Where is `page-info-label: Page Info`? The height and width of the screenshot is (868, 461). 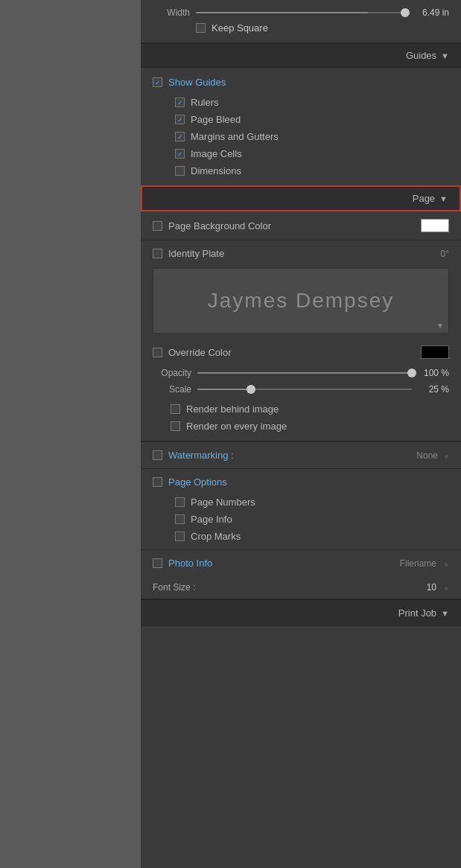 page-info-label: Page Info is located at coordinates (212, 520).